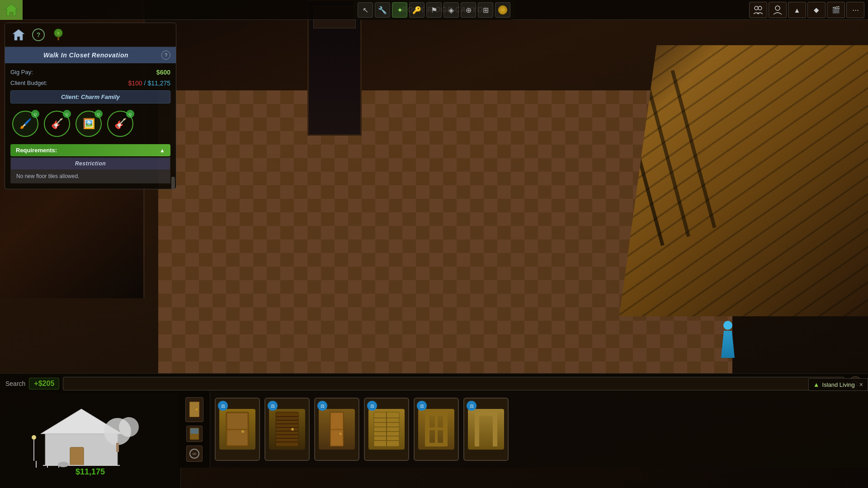  I want to click on profile-button, so click(778, 10).